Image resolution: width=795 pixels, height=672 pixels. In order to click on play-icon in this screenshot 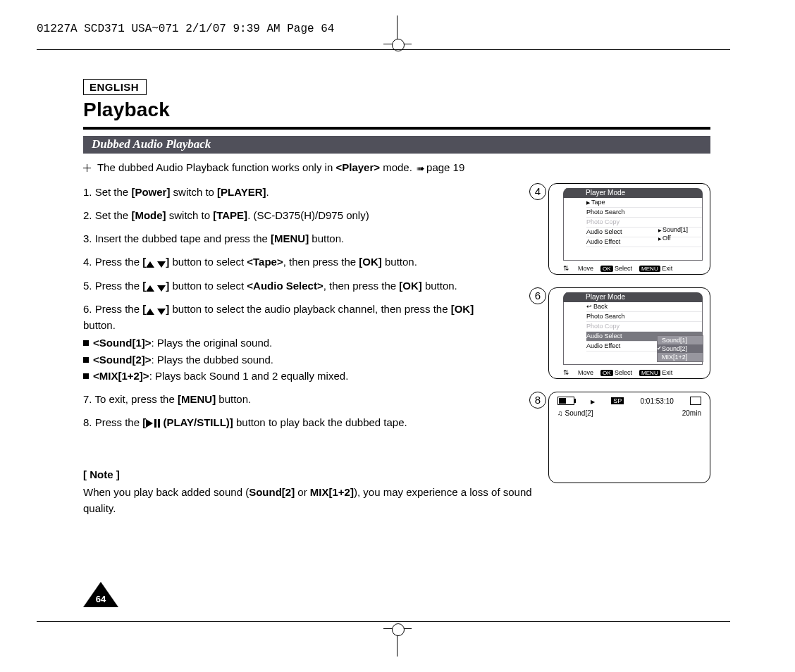, I will do `click(593, 402)`.